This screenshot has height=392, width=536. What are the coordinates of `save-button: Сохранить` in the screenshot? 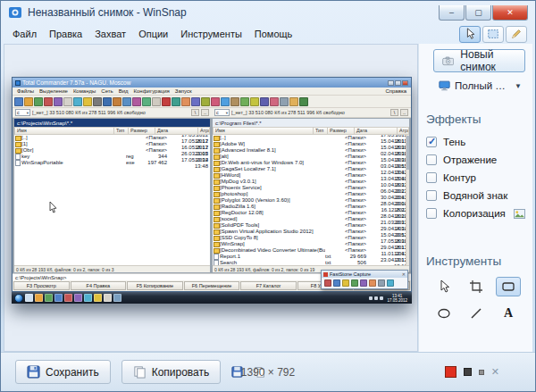 It's located at (63, 371).